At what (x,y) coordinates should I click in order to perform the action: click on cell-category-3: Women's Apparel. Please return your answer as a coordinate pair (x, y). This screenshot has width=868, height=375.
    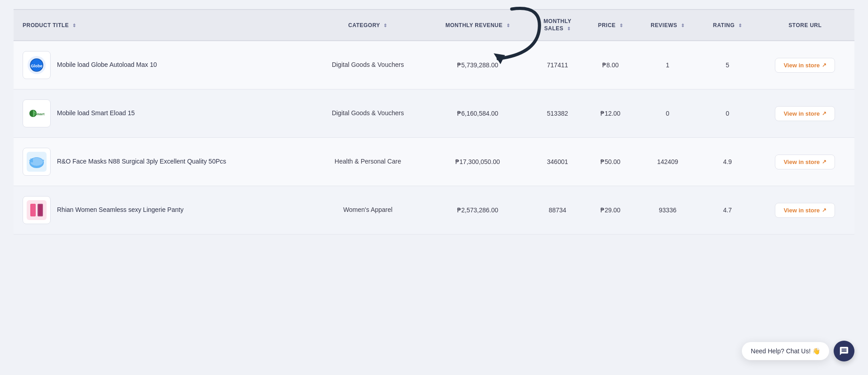
    Looking at the image, I should click on (368, 211).